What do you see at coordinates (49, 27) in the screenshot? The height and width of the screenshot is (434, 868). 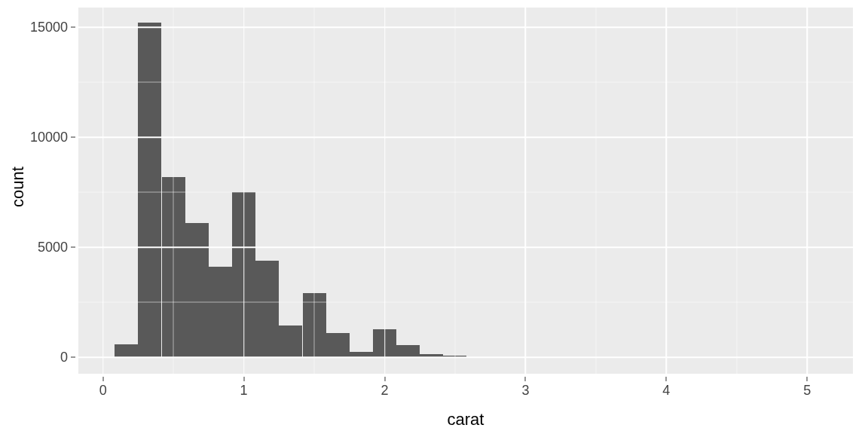 I see `y-tick-label: 15000` at bounding box center [49, 27].